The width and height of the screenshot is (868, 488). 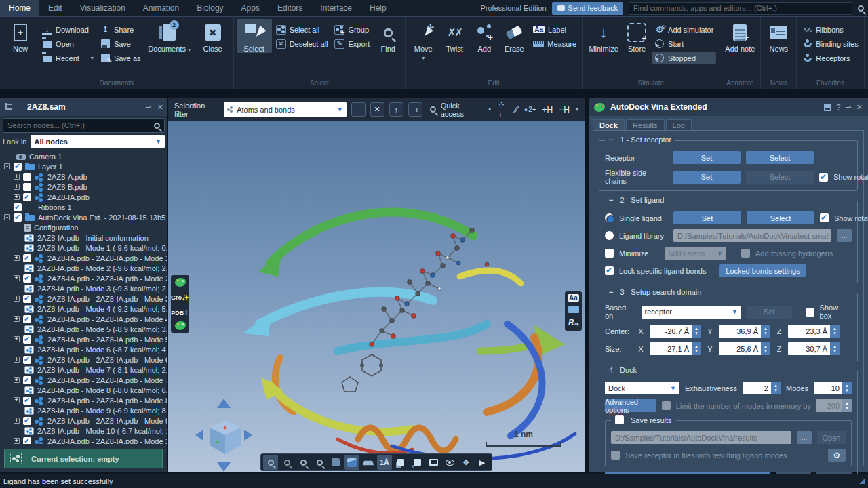 What do you see at coordinates (604, 36) in the screenshot?
I see `minimize-button: ↓Minimize` at bounding box center [604, 36].